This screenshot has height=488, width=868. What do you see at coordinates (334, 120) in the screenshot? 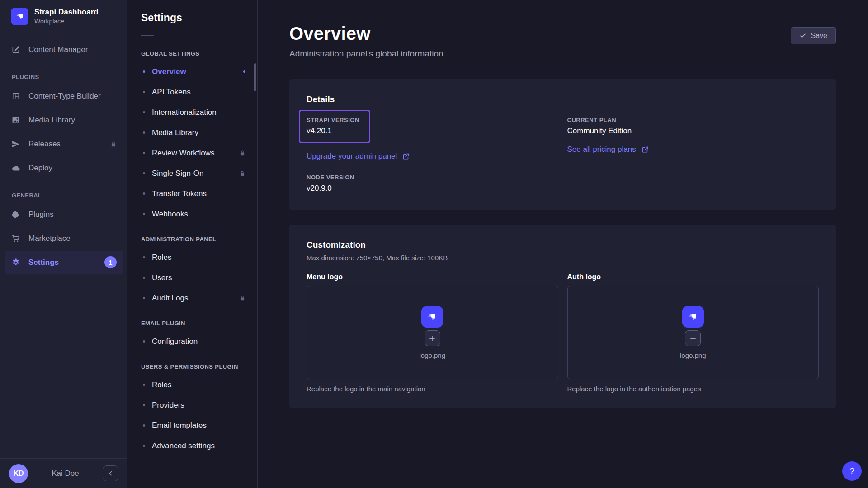
I see `strapi-version-label: STRAPI VERSION` at bounding box center [334, 120].